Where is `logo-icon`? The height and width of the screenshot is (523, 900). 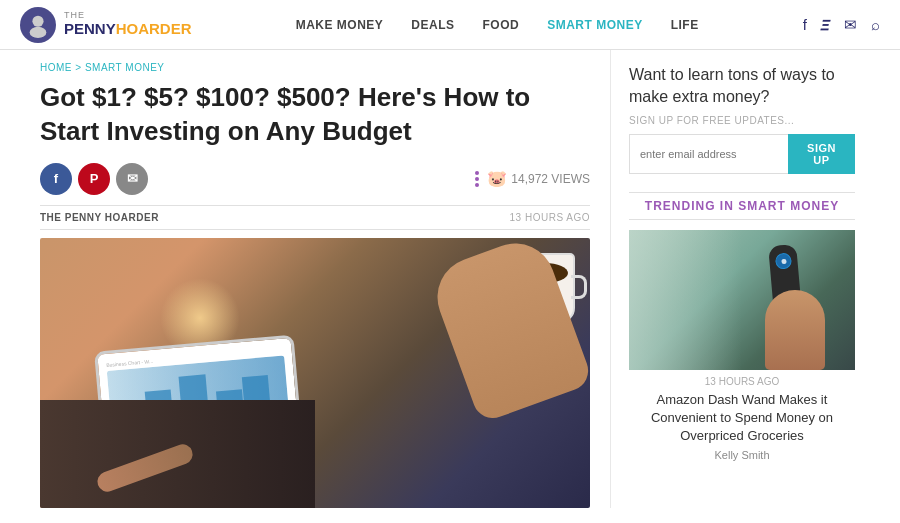 logo-icon is located at coordinates (38, 25).